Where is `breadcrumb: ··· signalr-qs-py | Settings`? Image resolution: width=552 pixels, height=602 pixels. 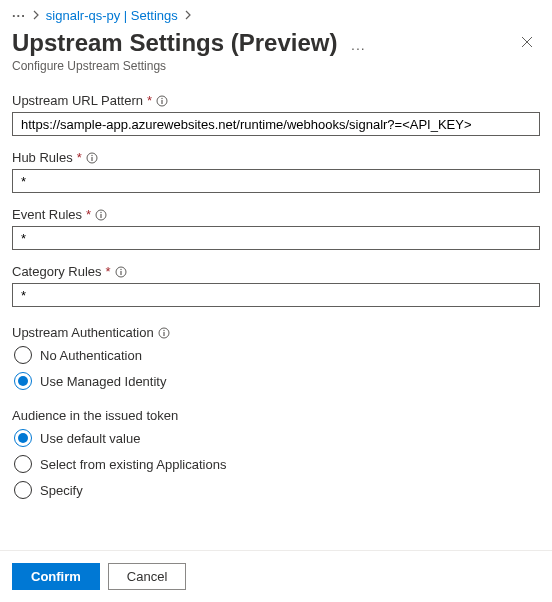
breadcrumb: ··· signalr-qs-py | Settings is located at coordinates (276, 14).